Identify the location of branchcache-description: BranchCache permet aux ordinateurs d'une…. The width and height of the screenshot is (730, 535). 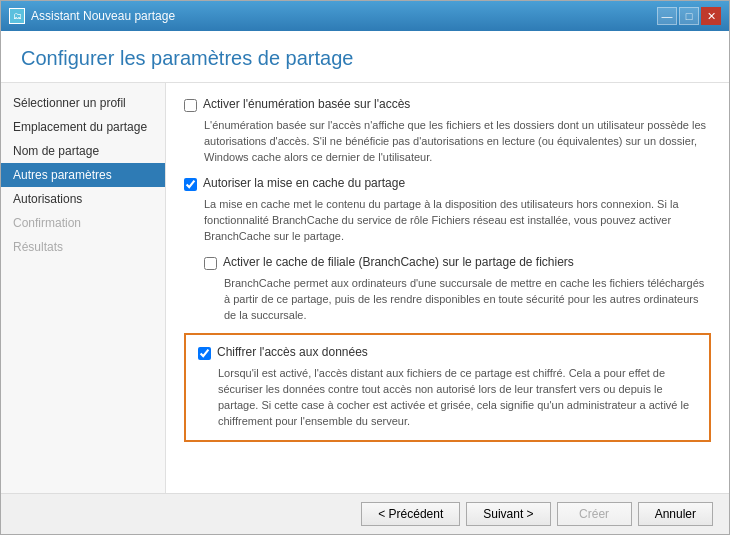
(468, 300).